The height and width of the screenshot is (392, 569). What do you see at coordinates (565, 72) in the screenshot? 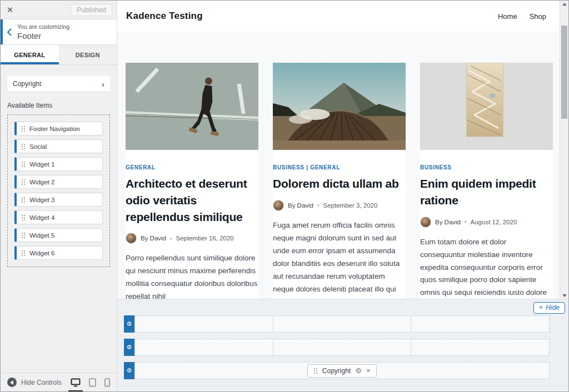
I see `scrollbar-thumb` at bounding box center [565, 72].